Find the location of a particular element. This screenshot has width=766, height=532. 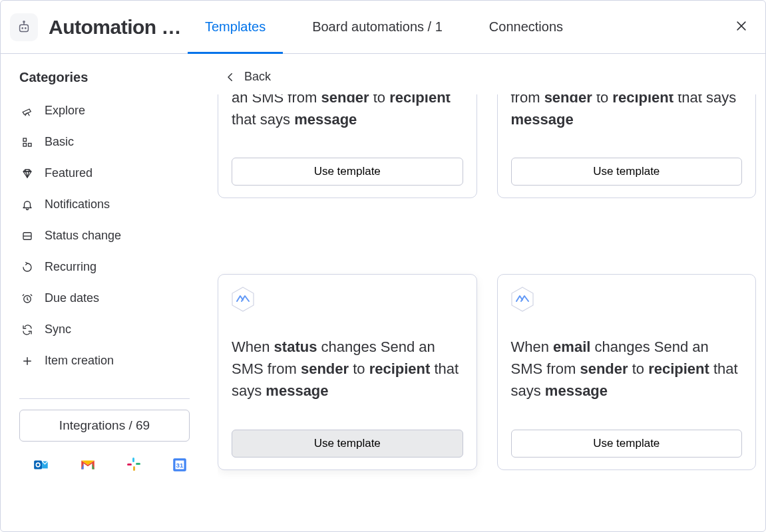

sidebar-item-label: Item creation is located at coordinates (79, 360).